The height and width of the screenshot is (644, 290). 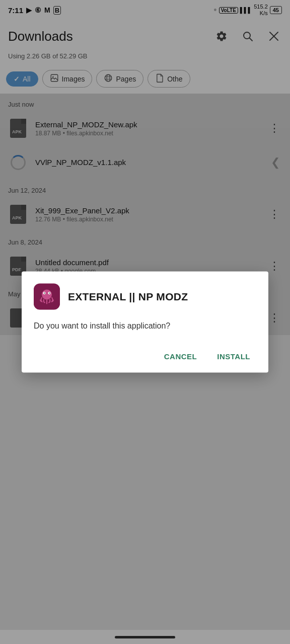 I want to click on dialog-app-name: EXTERNAL || NP MODZ, so click(x=128, y=297).